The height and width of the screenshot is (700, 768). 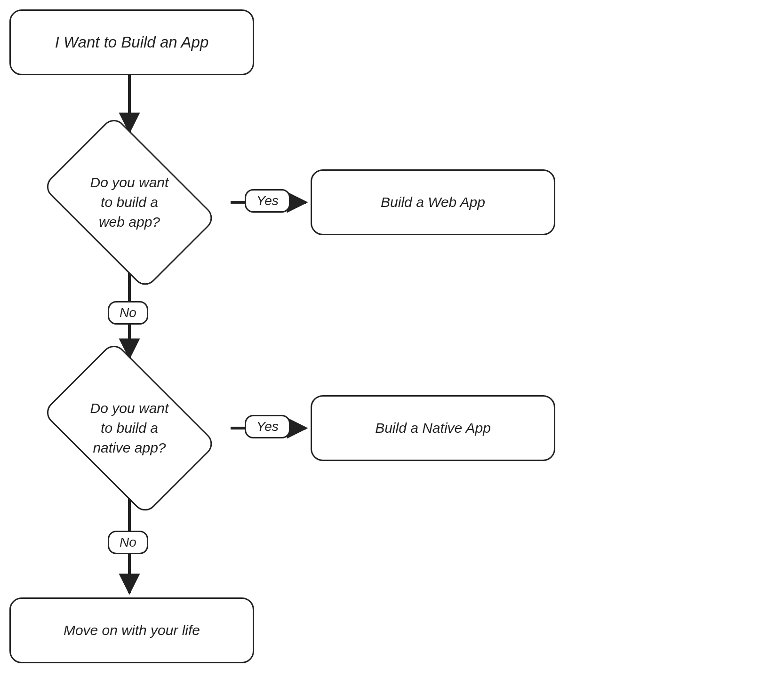 I want to click on edge-label-no-2: No, so click(x=128, y=542).